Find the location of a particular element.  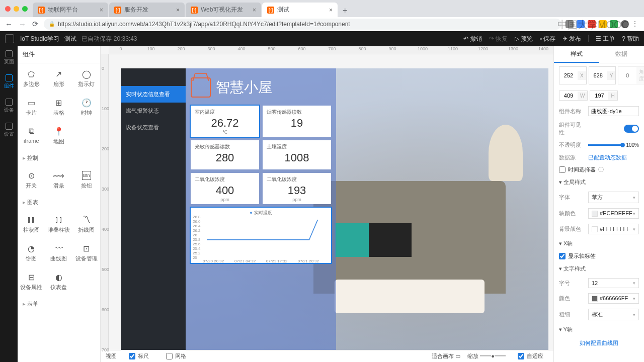

chart-legend: 实时温度 is located at coordinates (261, 213).